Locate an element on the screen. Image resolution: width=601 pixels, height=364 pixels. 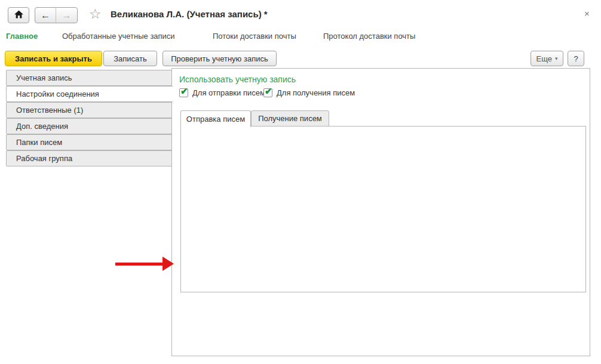
home-button is located at coordinates (19, 16).